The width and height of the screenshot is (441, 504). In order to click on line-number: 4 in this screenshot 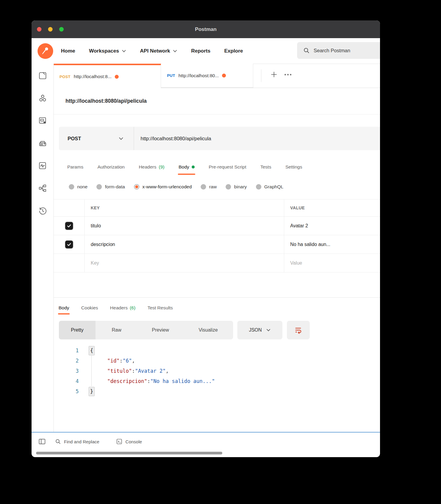, I will do `click(66, 381)`.